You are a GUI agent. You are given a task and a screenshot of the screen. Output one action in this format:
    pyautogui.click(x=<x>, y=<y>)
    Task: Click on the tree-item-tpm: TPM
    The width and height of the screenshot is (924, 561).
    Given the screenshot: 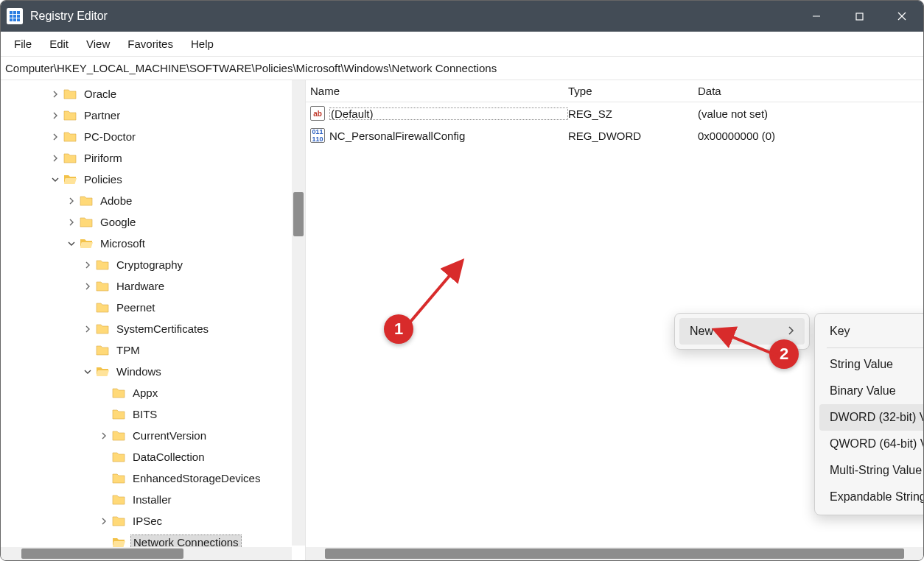 What is the action you would take?
    pyautogui.click(x=153, y=350)
    